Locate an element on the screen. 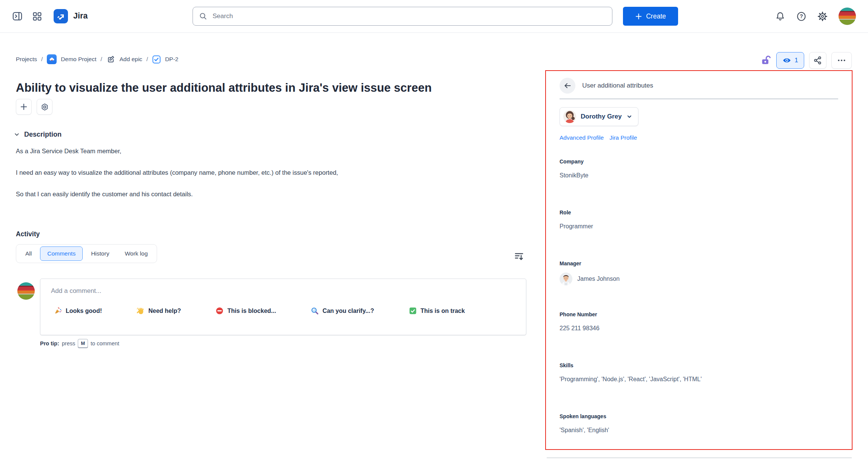 The height and width of the screenshot is (465, 868). issue-actions: 1 is located at coordinates (806, 60).